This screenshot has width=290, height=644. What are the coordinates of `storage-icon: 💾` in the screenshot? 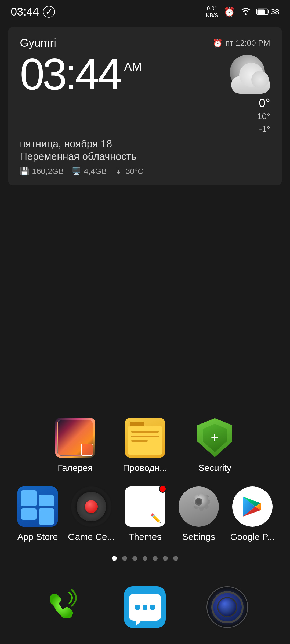 It's located at (25, 171).